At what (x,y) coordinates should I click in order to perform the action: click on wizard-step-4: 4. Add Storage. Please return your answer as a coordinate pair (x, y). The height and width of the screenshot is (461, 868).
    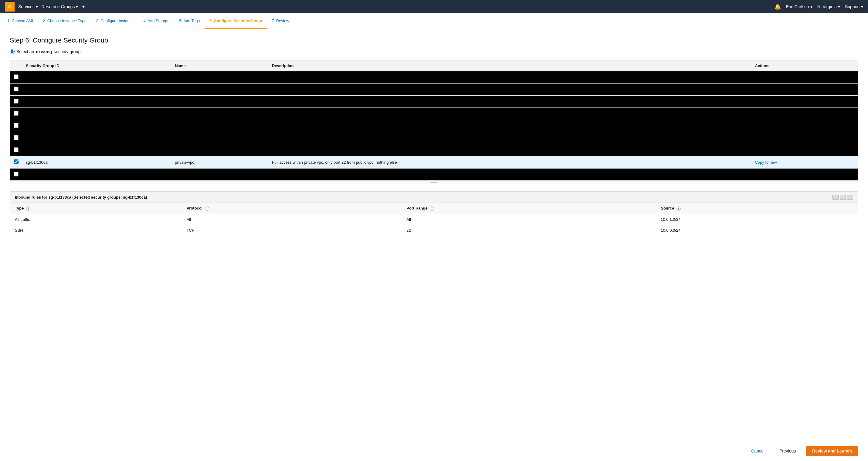
    Looking at the image, I should click on (156, 21).